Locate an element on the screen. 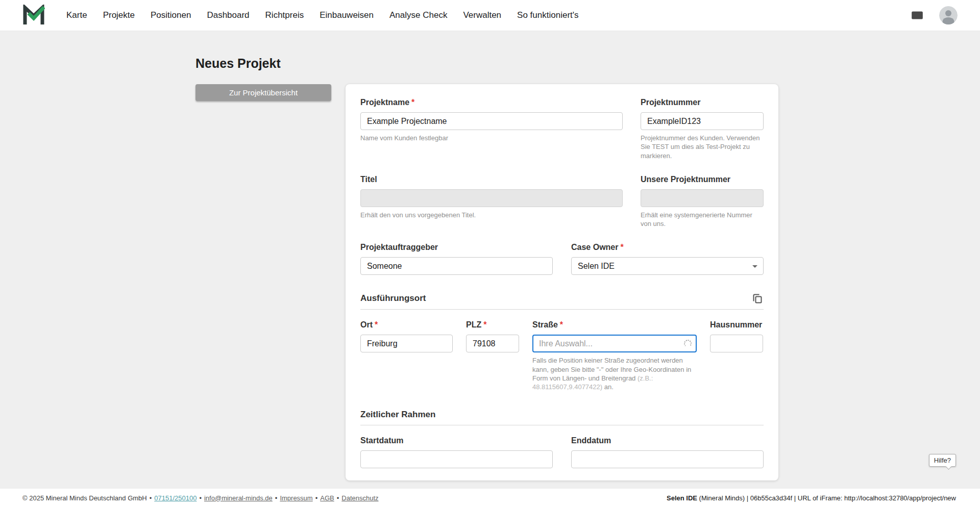  projektnummer-helper: Projektnummer des Kunden. Verwenden Sie … is located at coordinates (702, 147).